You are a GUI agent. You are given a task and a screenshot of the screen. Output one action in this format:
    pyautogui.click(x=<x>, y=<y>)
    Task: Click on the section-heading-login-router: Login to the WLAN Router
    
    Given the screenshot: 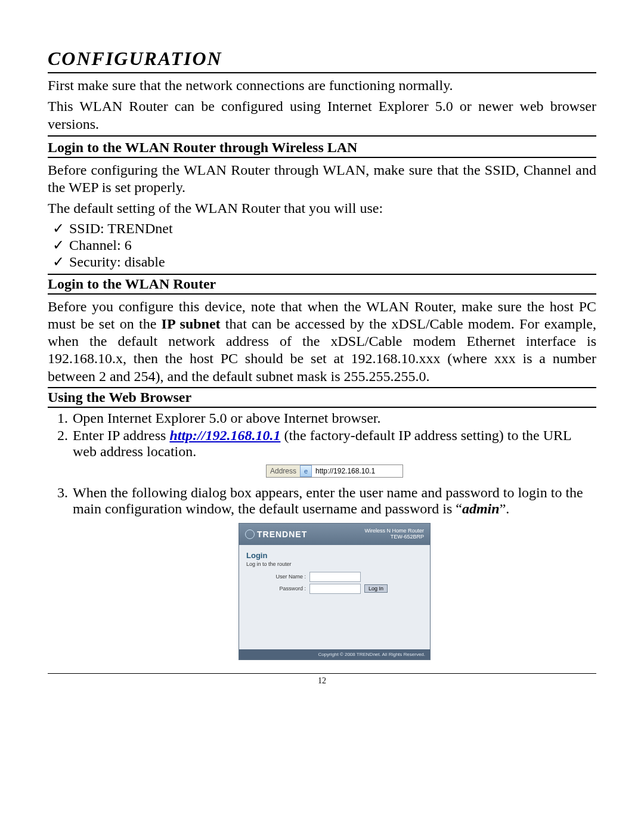 What is the action you would take?
    pyautogui.click(x=322, y=284)
    